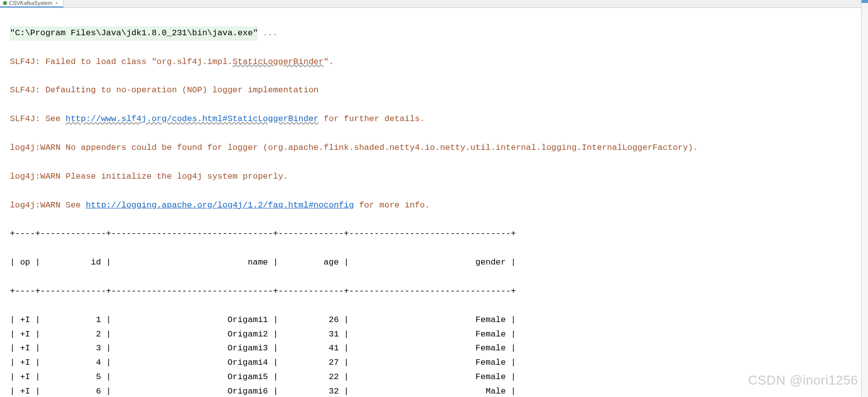 This screenshot has height=397, width=868. I want to click on scrollbar-track, so click(865, 198).